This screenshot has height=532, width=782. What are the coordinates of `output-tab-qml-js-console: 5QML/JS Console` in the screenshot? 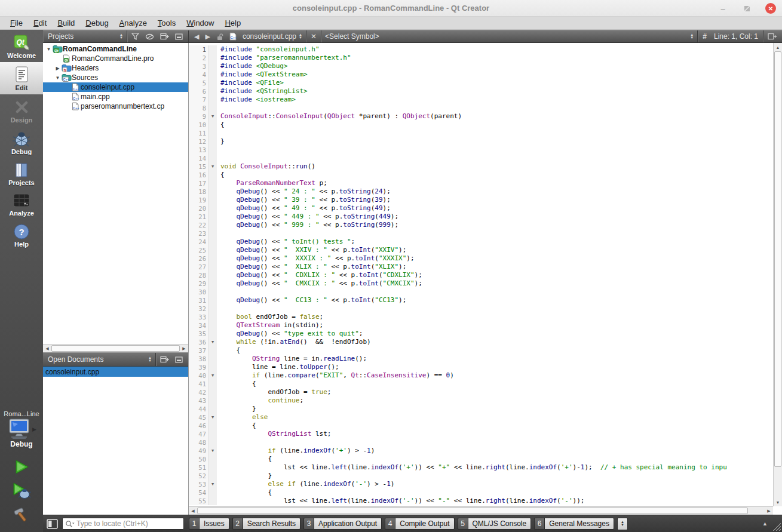 It's located at (495, 524).